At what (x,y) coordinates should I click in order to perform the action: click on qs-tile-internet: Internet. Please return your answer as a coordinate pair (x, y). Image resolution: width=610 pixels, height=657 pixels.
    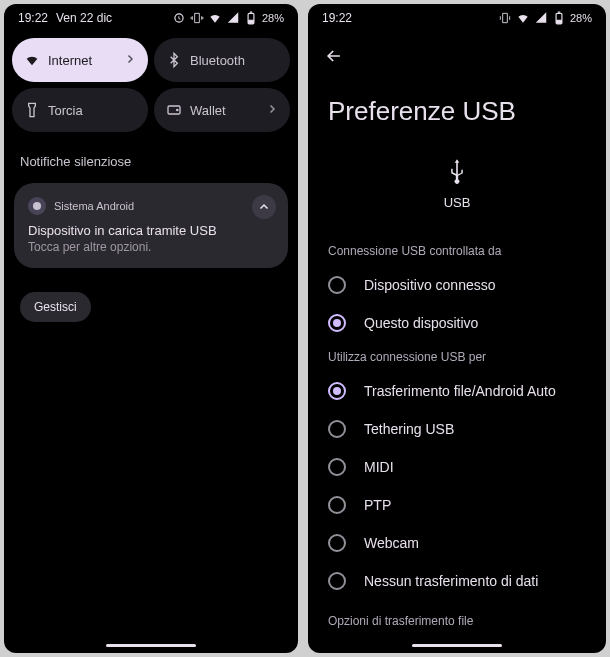
    Looking at the image, I should click on (80, 60).